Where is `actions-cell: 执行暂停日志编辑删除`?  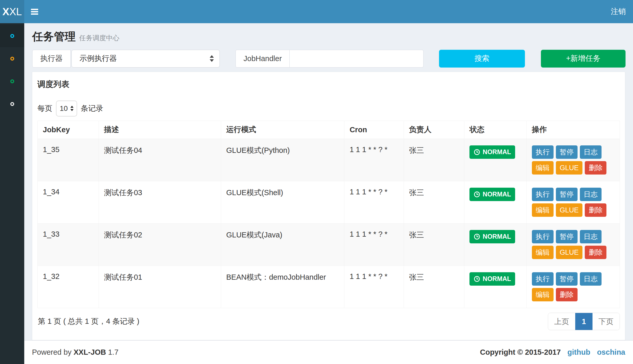
actions-cell: 执行暂停日志编辑删除 is located at coordinates (573, 287).